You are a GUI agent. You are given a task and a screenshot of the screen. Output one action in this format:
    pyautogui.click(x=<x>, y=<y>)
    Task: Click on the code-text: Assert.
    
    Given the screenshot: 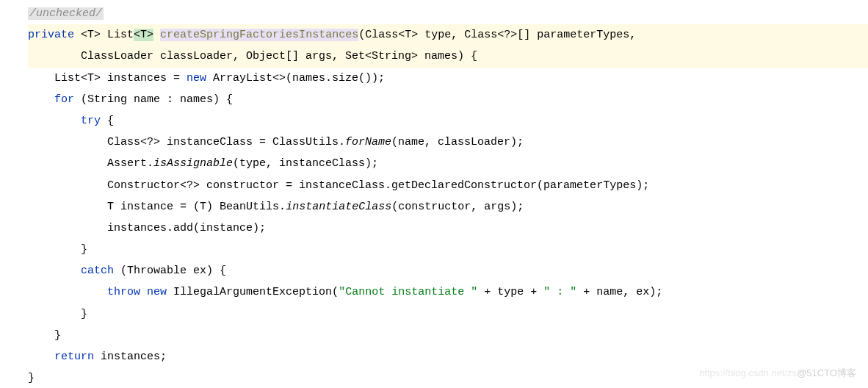 What is the action you would take?
    pyautogui.click(x=91, y=163)
    